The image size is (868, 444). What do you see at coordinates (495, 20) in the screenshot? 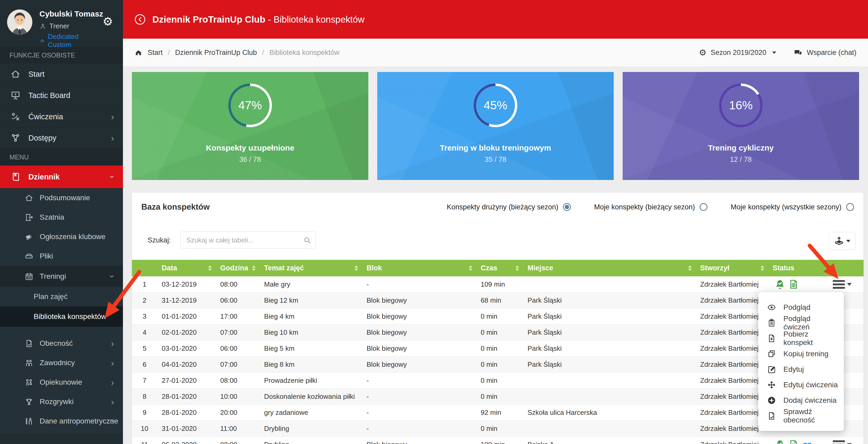
I see `top-header-bar: Dziennik ProTrainUp Club - Biblioteka ko…` at bounding box center [495, 20].